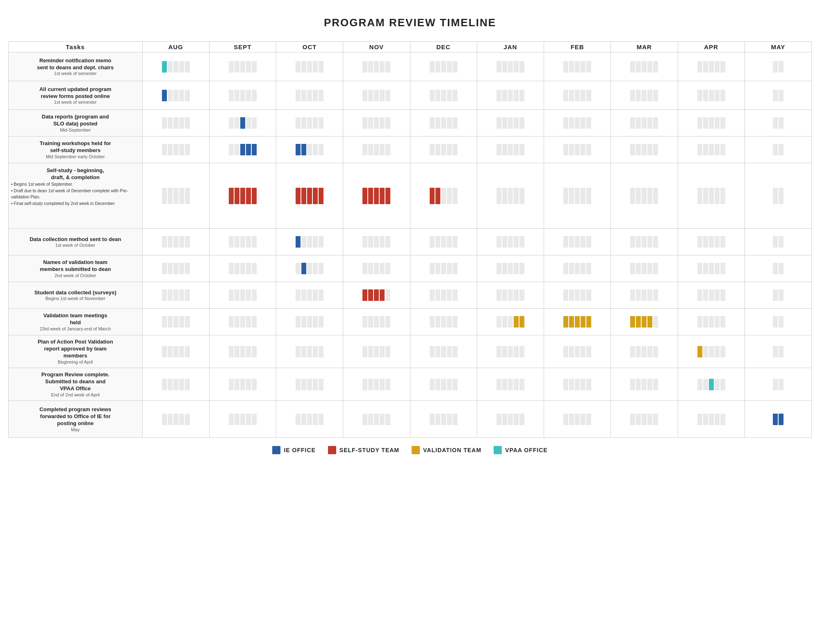 This screenshot has height=644, width=820. What do you see at coordinates (75, 96) in the screenshot?
I see `task-updated-program: All current updated programreview forms …` at bounding box center [75, 96].